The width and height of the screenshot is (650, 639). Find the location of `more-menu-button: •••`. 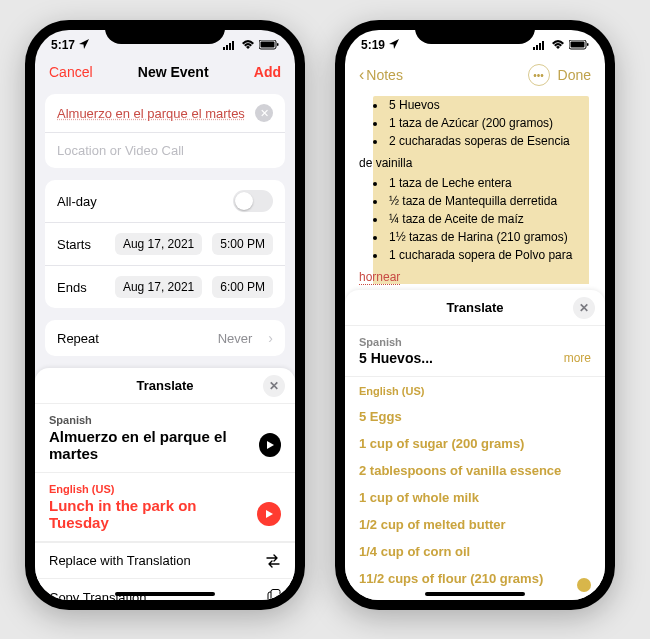

more-menu-button: ••• is located at coordinates (539, 75).